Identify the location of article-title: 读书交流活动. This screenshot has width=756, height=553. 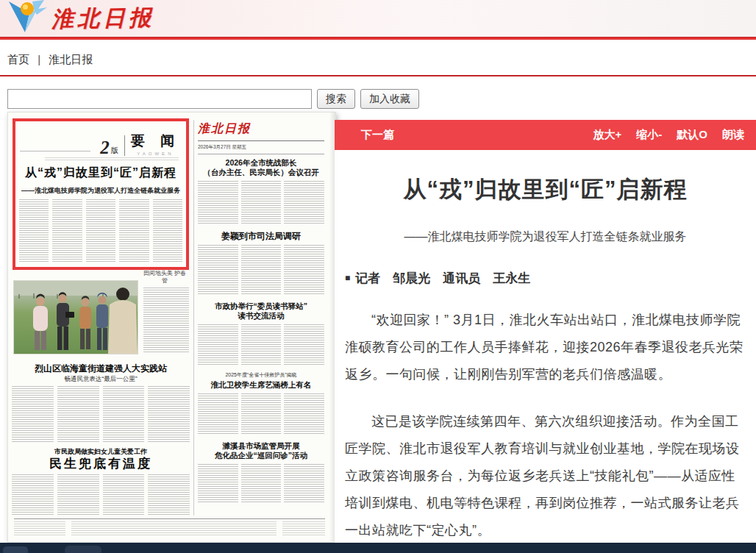
(261, 316).